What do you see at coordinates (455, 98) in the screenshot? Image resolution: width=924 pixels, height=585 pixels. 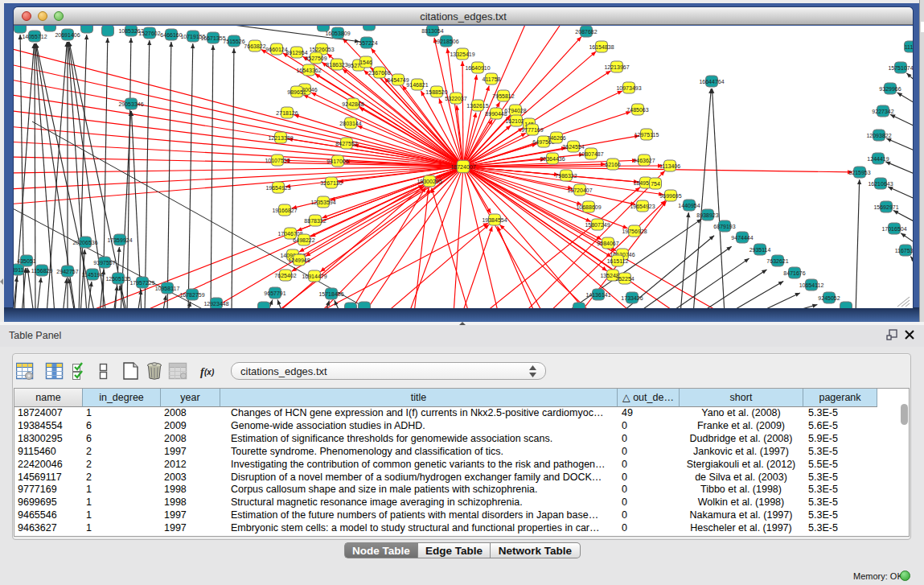 I see `svg-text: 5322037` at bounding box center [455, 98].